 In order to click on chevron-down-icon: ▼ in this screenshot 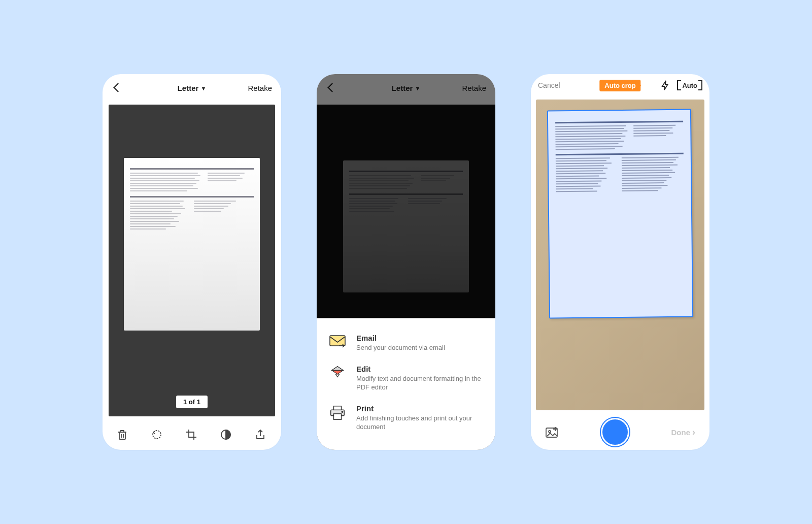, I will do `click(203, 88)`.